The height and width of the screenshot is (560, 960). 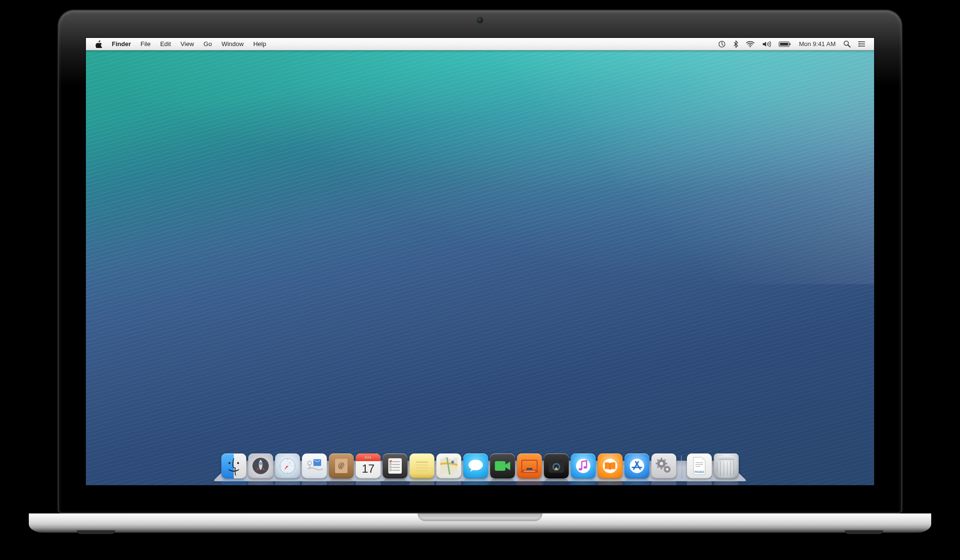 What do you see at coordinates (261, 466) in the screenshot?
I see `dock-app-launchpad` at bounding box center [261, 466].